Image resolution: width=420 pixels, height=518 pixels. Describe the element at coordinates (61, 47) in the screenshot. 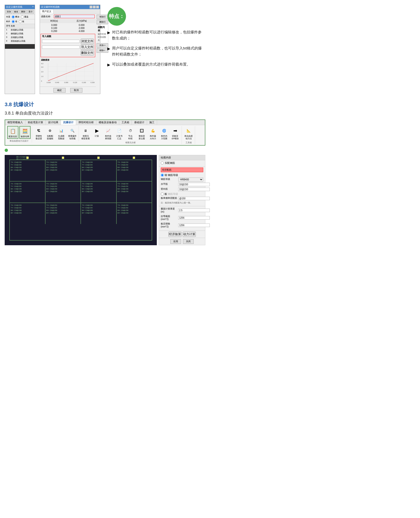

I see `import-name-input` at that location.